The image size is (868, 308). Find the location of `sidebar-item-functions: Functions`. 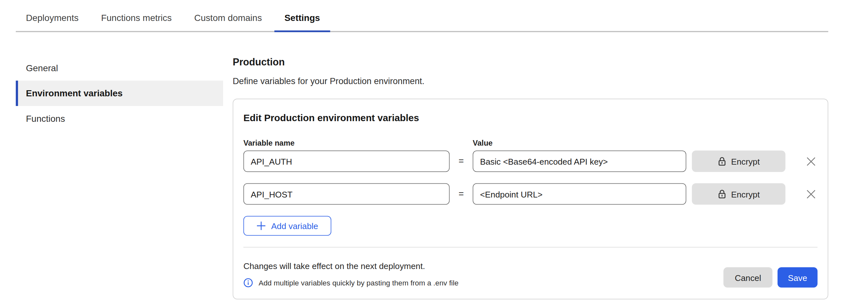

sidebar-item-functions: Functions is located at coordinates (119, 119).